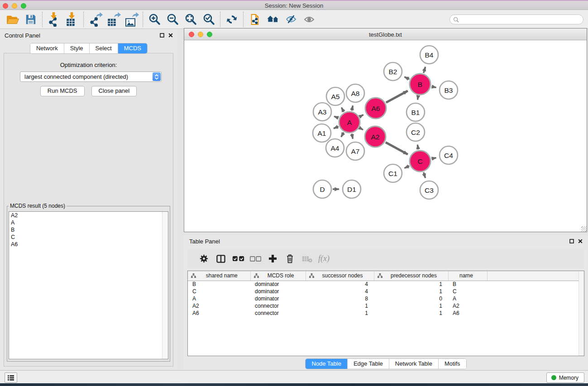 The image size is (588, 386). Describe the element at coordinates (89, 215) in the screenshot. I see `mcds-result-item: A2` at that location.